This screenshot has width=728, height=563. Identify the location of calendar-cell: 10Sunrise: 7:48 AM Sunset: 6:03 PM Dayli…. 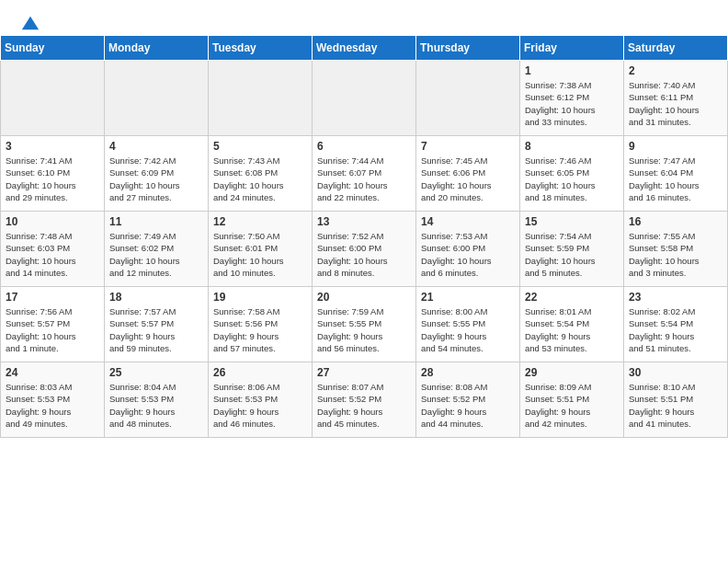
(53, 249).